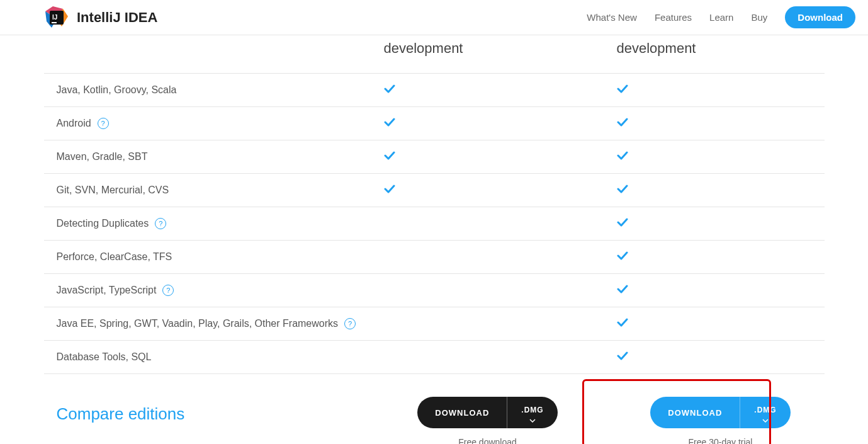 Image resolution: width=868 pixels, height=444 pixels. Describe the element at coordinates (115, 257) in the screenshot. I see `feature-label-text: Perforce, ClearCase, TFS` at that location.